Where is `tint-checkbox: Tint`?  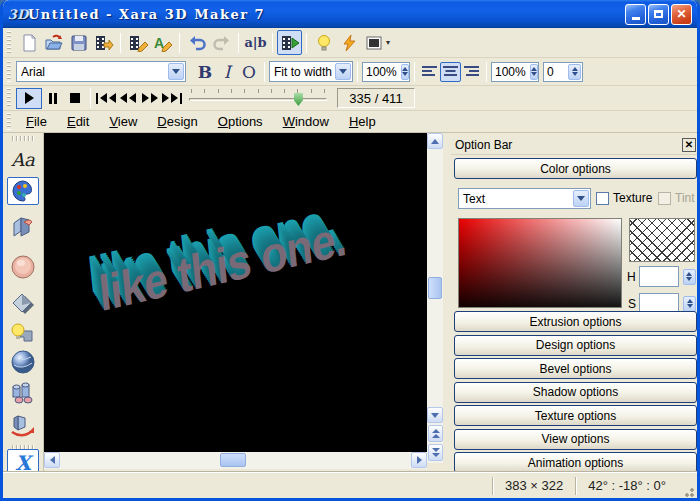 tint-checkbox: Tint is located at coordinates (676, 198).